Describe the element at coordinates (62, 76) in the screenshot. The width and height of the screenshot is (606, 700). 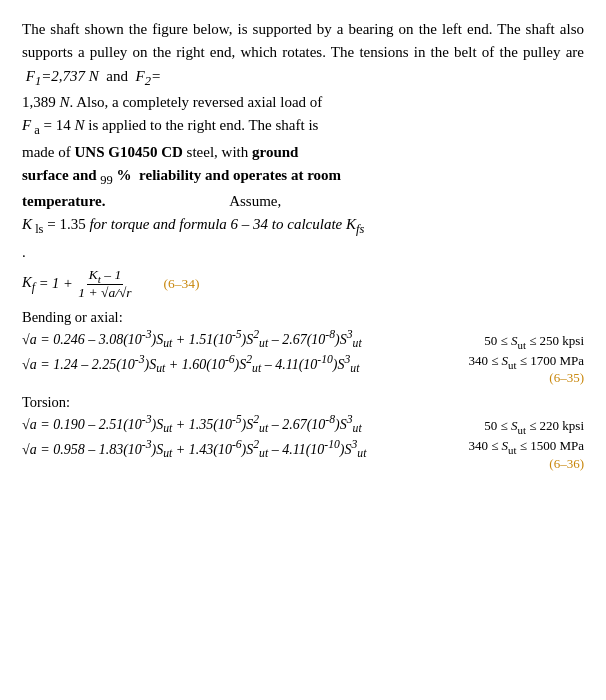
I see `F1-symbol: F1=2,737 N` at that location.